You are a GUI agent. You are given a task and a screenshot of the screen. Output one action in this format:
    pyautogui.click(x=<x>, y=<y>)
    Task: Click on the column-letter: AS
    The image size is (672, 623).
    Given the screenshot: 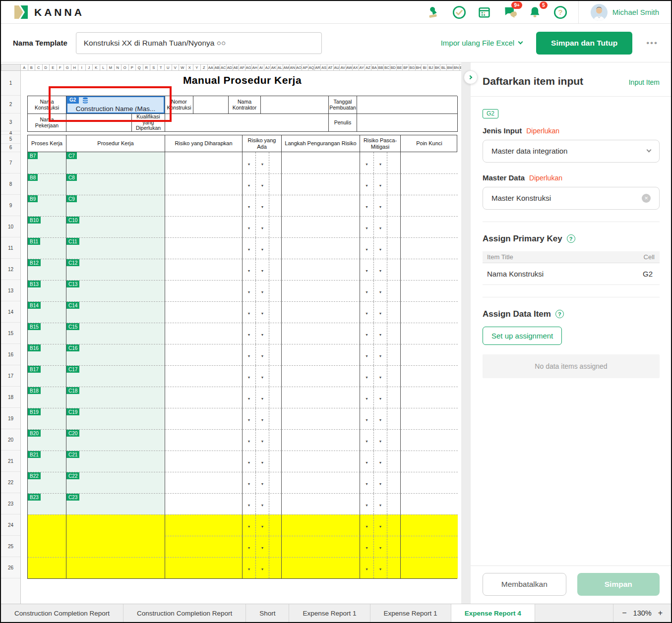 What is the action you would take?
    pyautogui.click(x=324, y=67)
    